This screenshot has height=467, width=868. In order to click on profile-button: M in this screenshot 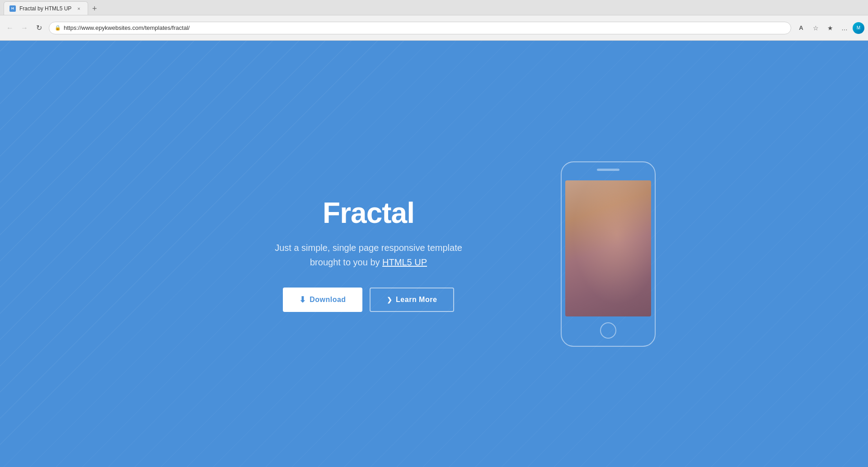, I will do `click(859, 28)`.